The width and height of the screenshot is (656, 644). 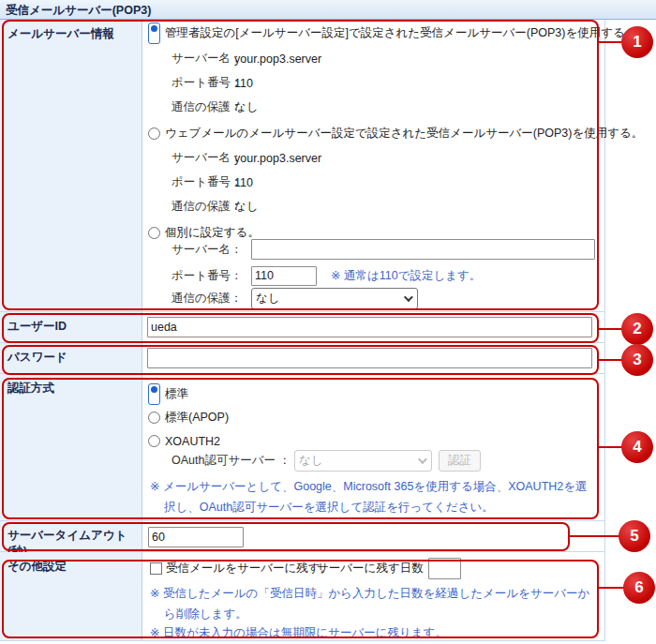 What do you see at coordinates (639, 588) in the screenshot?
I see `callout-circle-6: 6` at bounding box center [639, 588].